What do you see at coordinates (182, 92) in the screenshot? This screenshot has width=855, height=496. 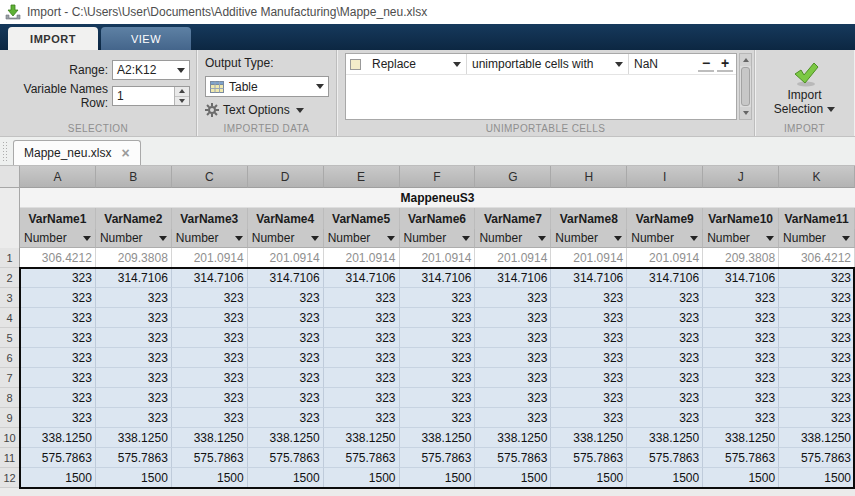 I see `spinner-up-button` at bounding box center [182, 92].